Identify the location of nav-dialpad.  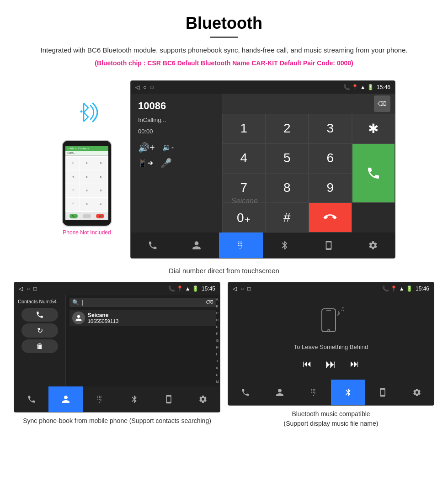
(241, 245).